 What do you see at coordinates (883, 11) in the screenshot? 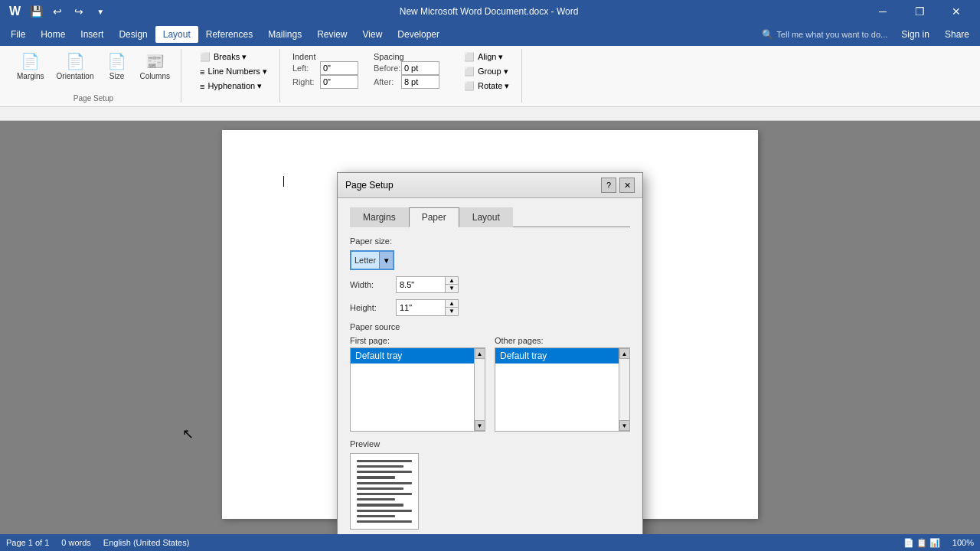
I see `minimize-button: ─` at bounding box center [883, 11].